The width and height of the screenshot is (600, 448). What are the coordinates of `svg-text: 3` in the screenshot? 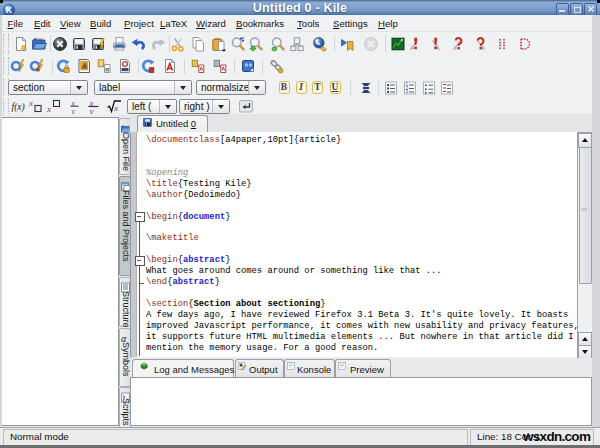 It's located at (408, 92).